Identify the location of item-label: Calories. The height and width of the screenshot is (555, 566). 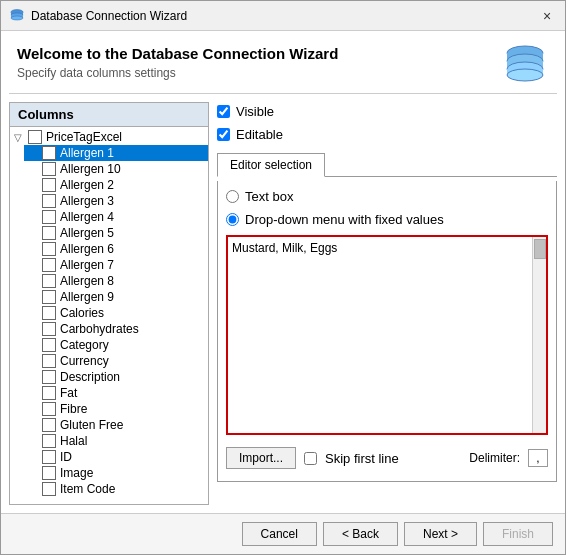
(132, 313).